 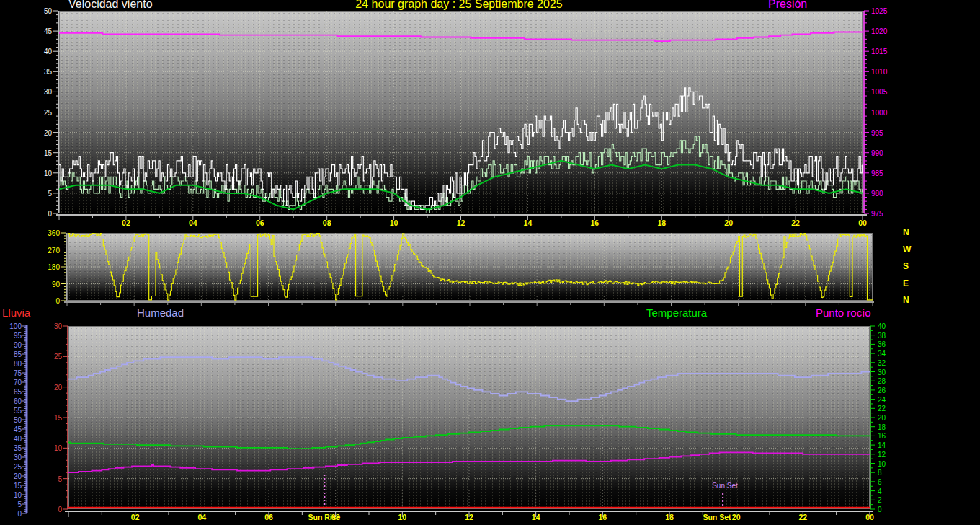 What do you see at coordinates (882, 446) in the screenshot?
I see `temp-axis-tick-label: 14` at bounding box center [882, 446].